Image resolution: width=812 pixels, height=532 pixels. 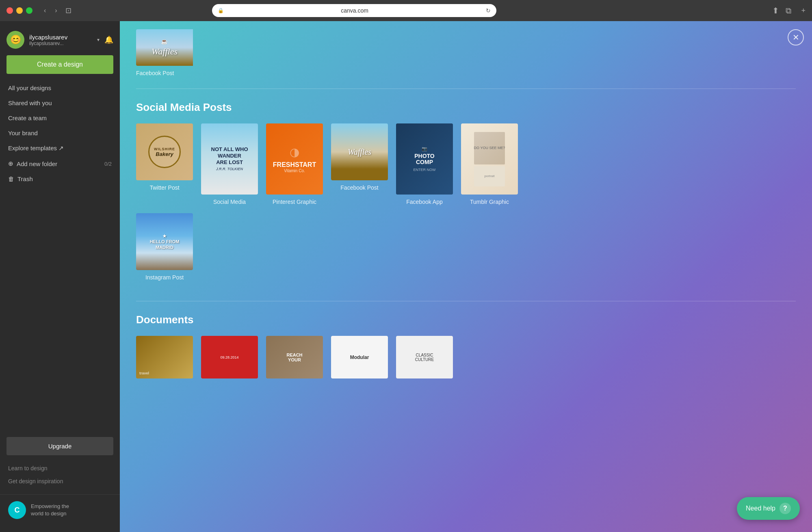 I want to click on nav-buttons: ‹ ›, so click(x=50, y=11).